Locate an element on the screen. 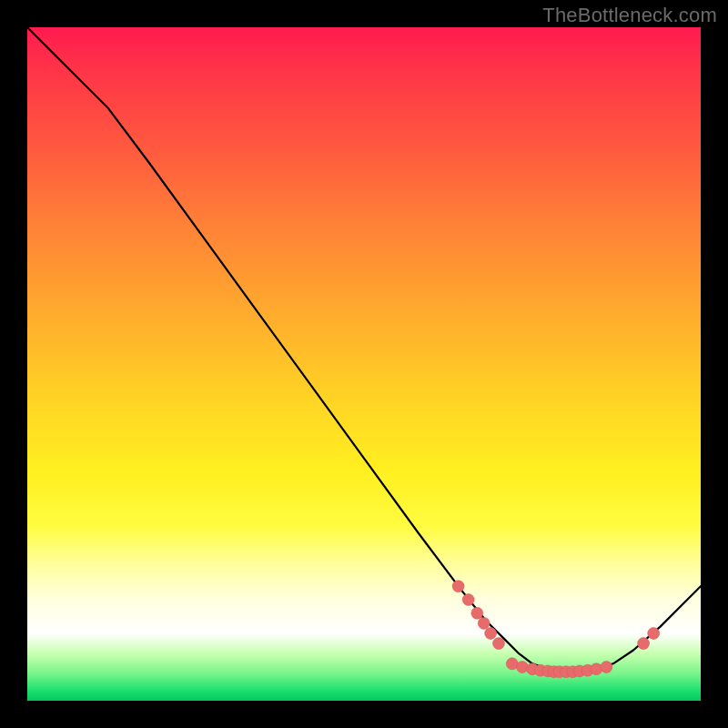 The height and width of the screenshot is (728, 728). watermark-text: TheBottleneck.com is located at coordinates (630, 15).